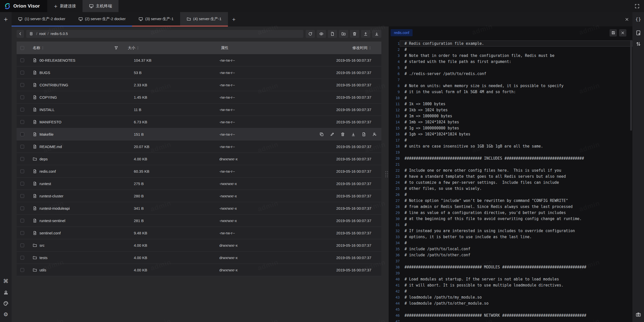  I want to click on line-text: ################################## INCLU…, so click(516, 158).